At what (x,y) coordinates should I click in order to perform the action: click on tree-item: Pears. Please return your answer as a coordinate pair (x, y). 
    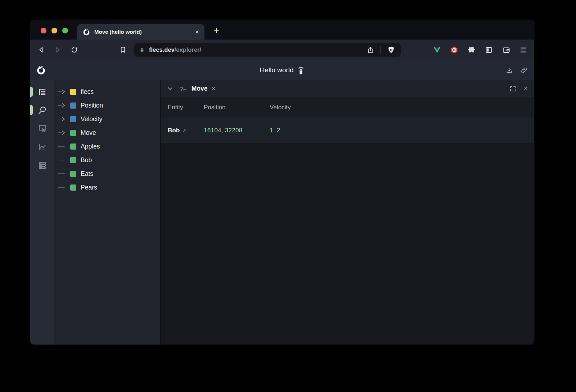
    Looking at the image, I should click on (109, 187).